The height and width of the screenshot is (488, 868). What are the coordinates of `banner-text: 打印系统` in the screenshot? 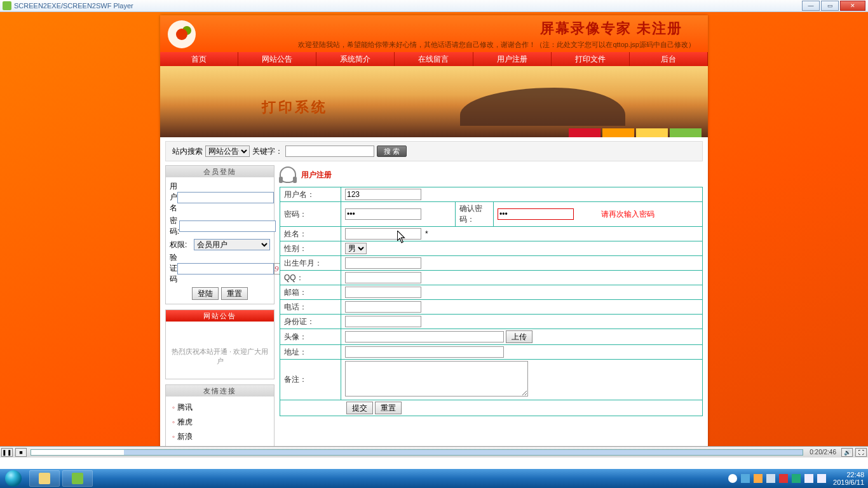 It's located at (295, 107).